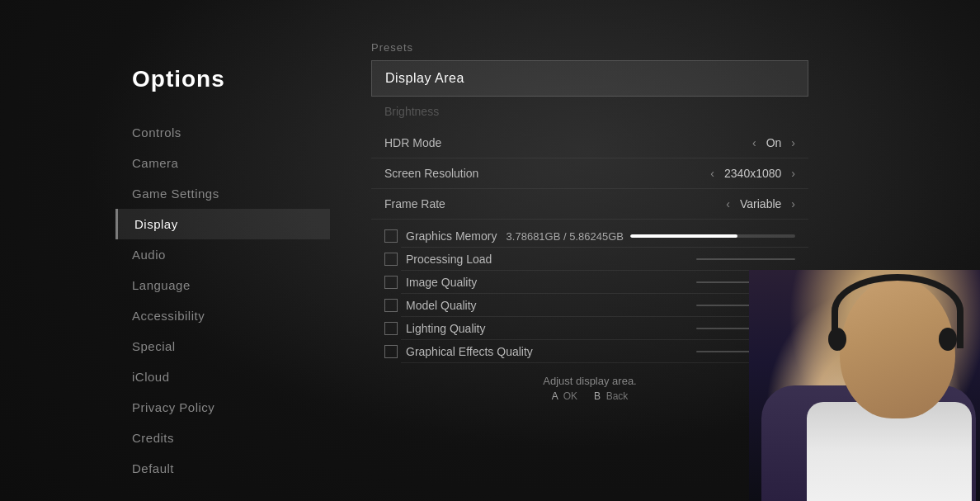 The image size is (980, 501). What do you see at coordinates (391, 305) in the screenshot?
I see `model-quality-checkbox` at bounding box center [391, 305].